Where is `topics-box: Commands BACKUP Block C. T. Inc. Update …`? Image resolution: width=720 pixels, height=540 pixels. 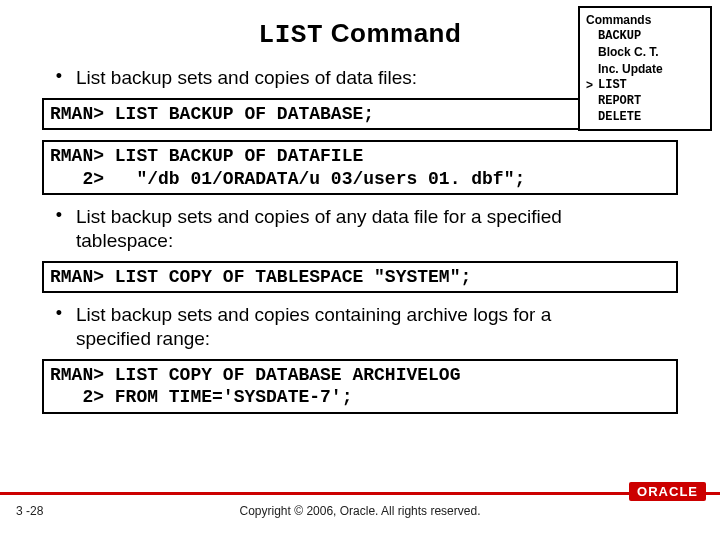 topics-box: Commands BACKUP Block C. T. Inc. Update … is located at coordinates (645, 68).